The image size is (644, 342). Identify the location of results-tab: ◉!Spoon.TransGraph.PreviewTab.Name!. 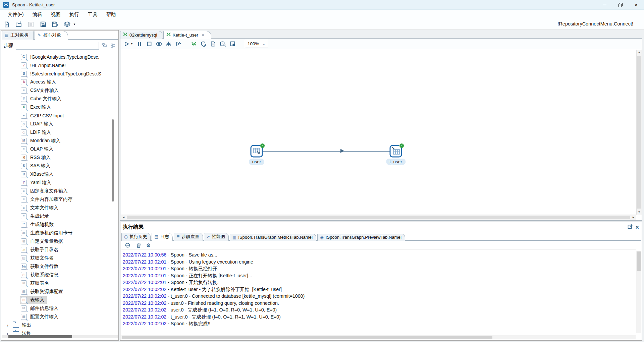
(361, 237).